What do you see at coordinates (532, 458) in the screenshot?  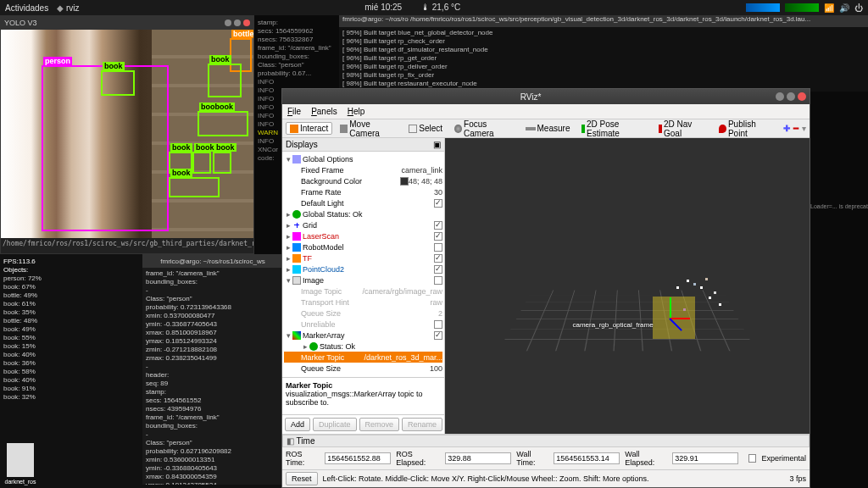 I see `wall-time-label: Wall Time:` at bounding box center [532, 458].